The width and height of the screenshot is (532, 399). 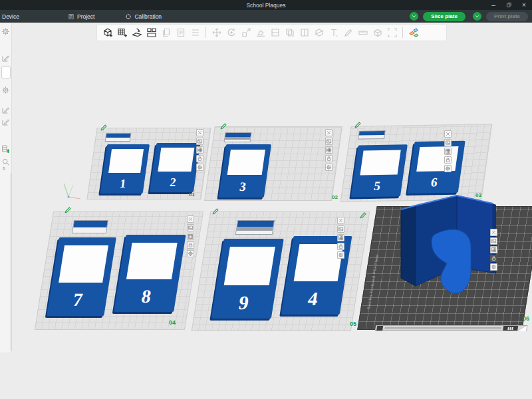 What do you see at coordinates (493, 5) in the screenshot?
I see `minimize-icon: –` at bounding box center [493, 5].